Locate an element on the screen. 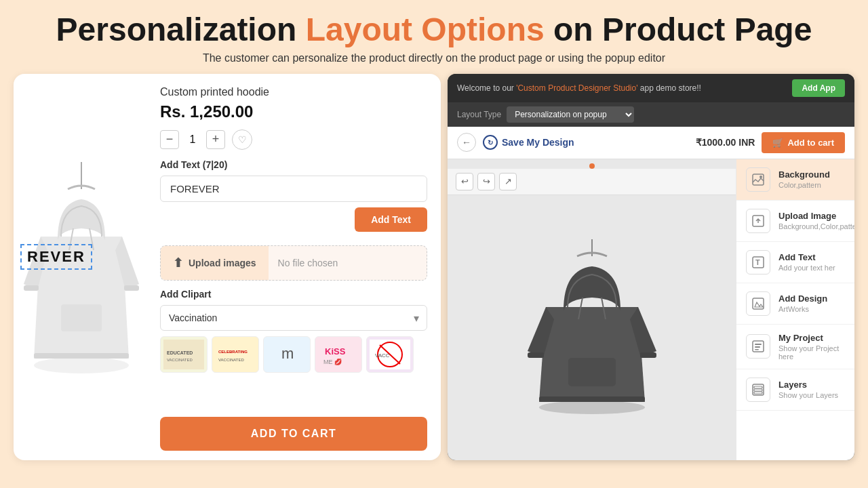  clipart-select-wrap: Vaccination ▾ is located at coordinates (294, 318).